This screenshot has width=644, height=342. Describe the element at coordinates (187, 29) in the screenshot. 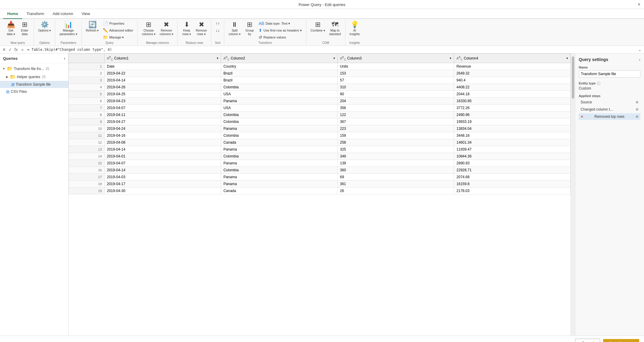

I see `keep-rows-button: ⬇ Keeprows ▾` at that location.